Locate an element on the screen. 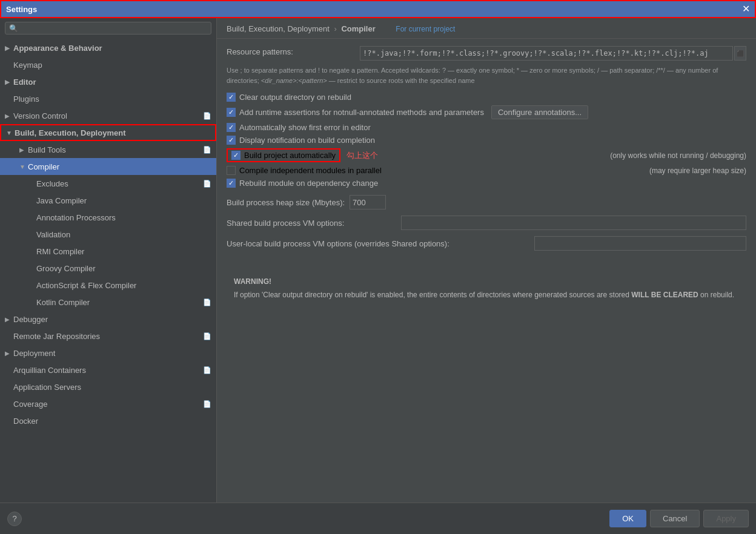  user-vm-row: User-local build process VM options (ove… is located at coordinates (486, 243).